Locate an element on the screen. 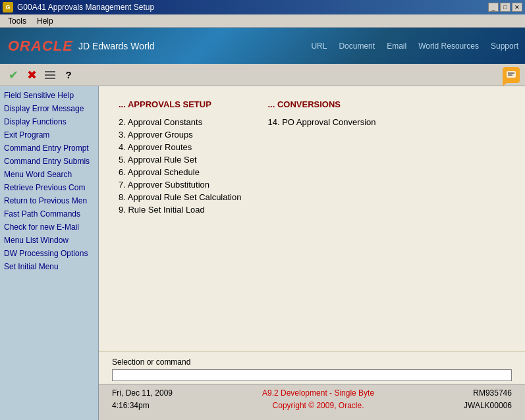  window-controls: _ □ ✕ is located at coordinates (505, 7).